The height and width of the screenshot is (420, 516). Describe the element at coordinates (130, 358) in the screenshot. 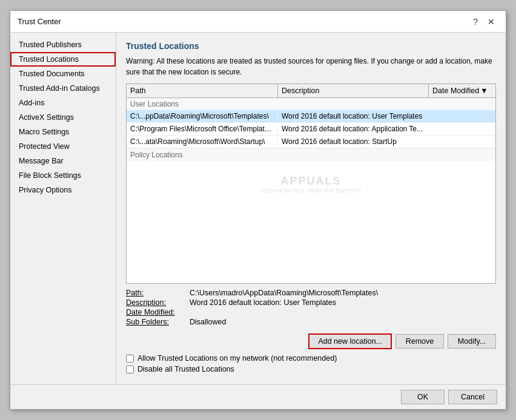

I see `allow-network-checkbox` at that location.